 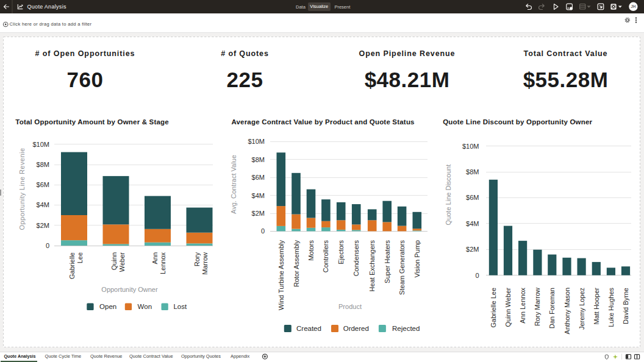 I want to click on svg-text: Open, so click(x=108, y=307).